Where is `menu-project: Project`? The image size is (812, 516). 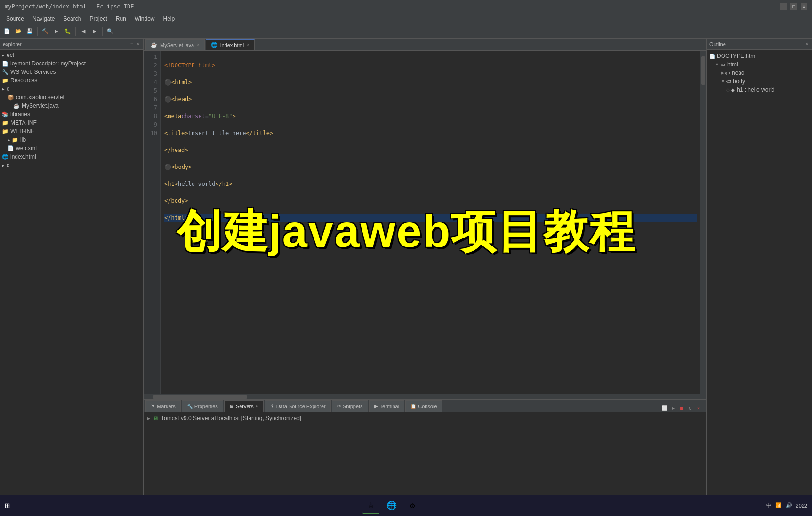
menu-project: Project is located at coordinates (98, 19).